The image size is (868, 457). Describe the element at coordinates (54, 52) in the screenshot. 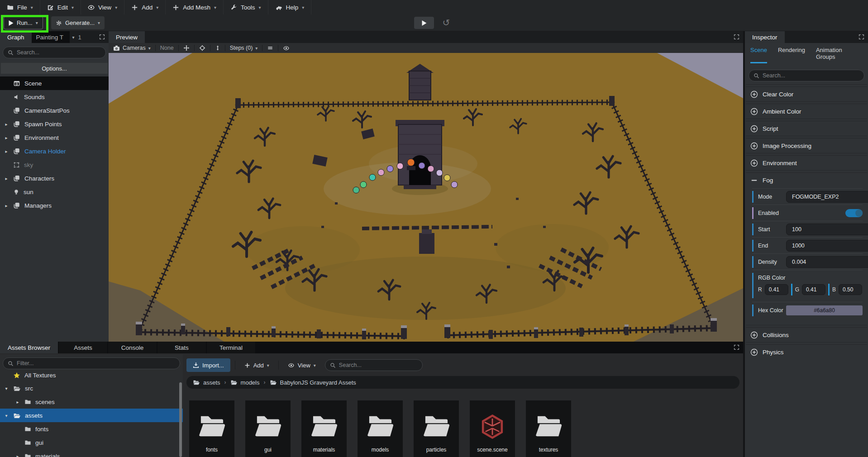

I see `graph-search` at that location.